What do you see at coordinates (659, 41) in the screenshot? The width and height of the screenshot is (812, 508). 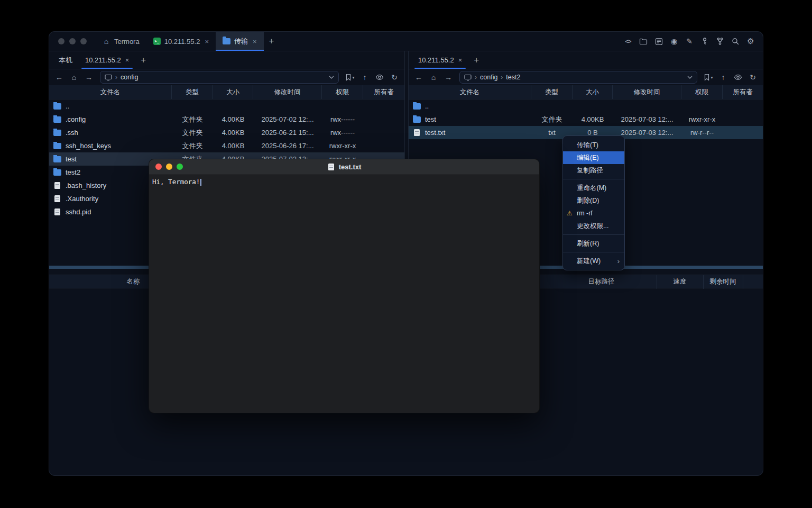 I see `log-icon` at bounding box center [659, 41].